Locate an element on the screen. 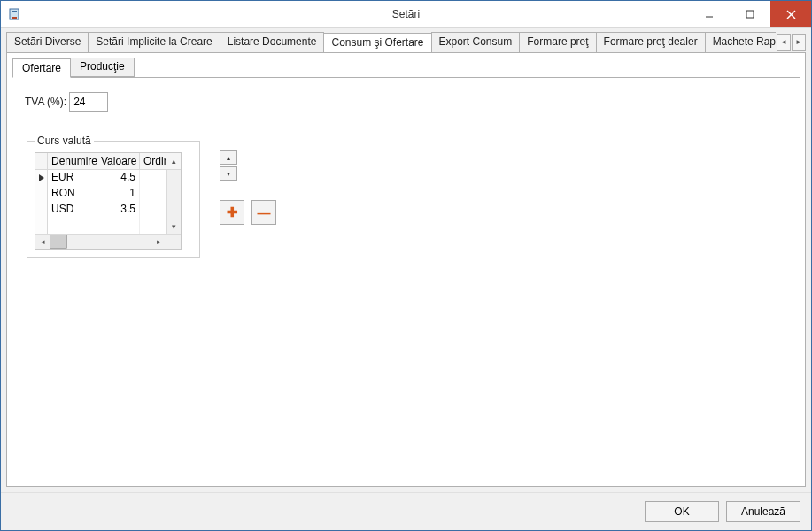 The image size is (812, 531). sub-tab-strip: Ofertare Producţie is located at coordinates (406, 65).